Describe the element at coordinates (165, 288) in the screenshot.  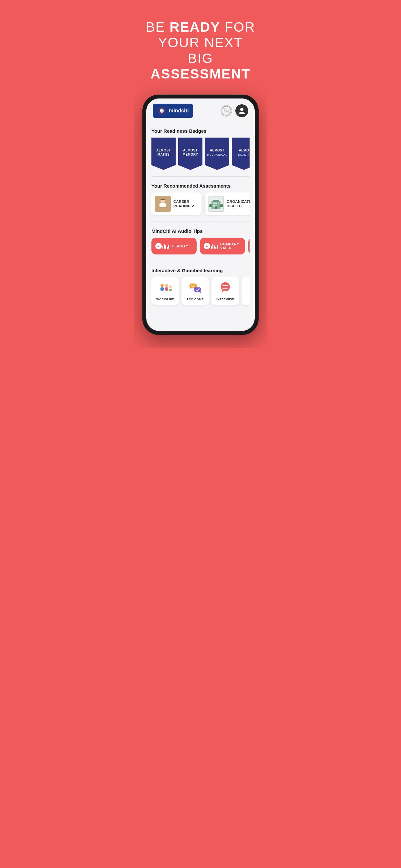
I see `worklife-icon` at that location.